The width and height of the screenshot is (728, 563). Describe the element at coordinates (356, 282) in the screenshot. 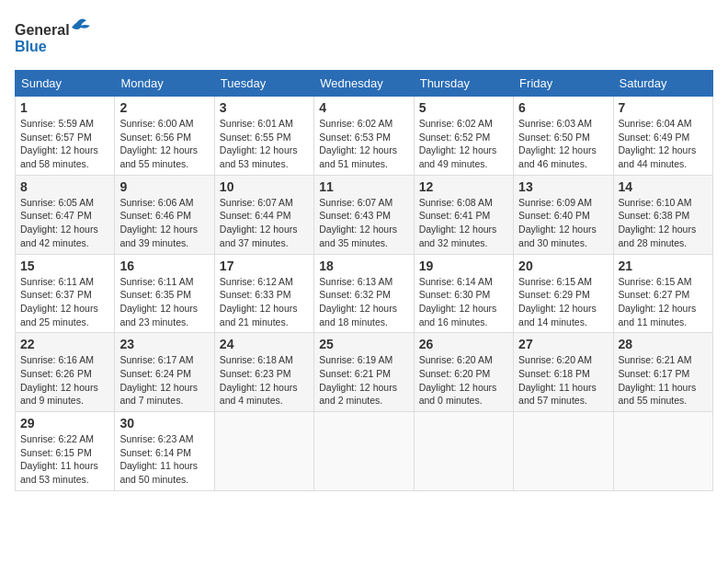

I see `sunrise-label: Sunrise: 6:13 AM` at that location.